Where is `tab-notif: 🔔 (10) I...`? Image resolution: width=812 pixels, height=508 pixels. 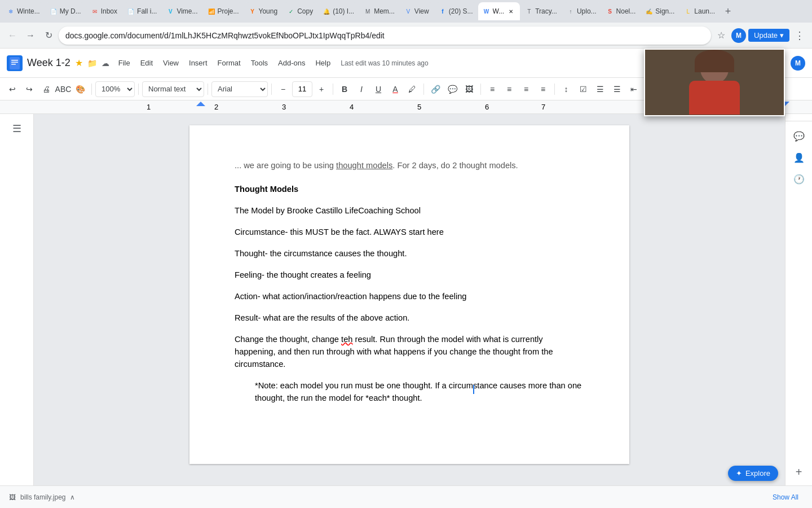
tab-notif: 🔔 (10) I... is located at coordinates (338, 11).